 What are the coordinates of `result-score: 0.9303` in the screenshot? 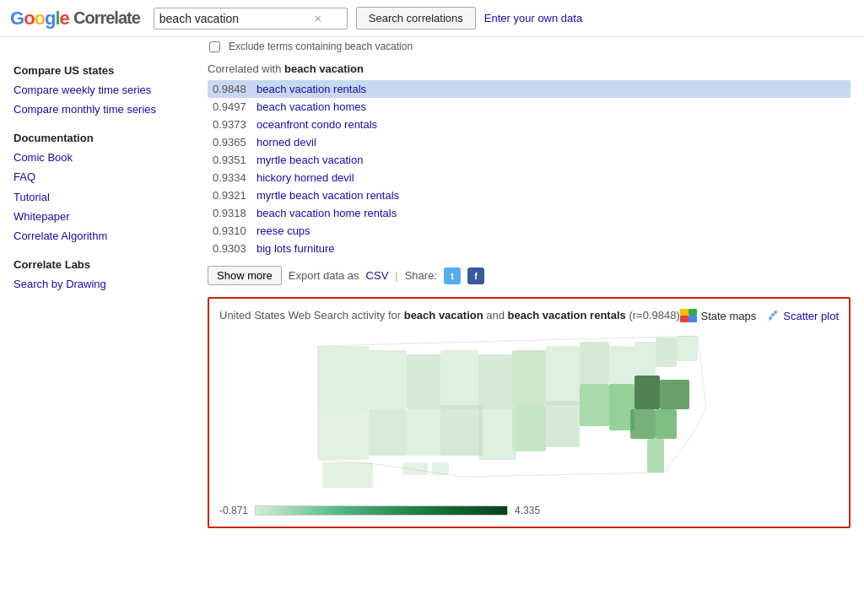 It's located at (232, 248).